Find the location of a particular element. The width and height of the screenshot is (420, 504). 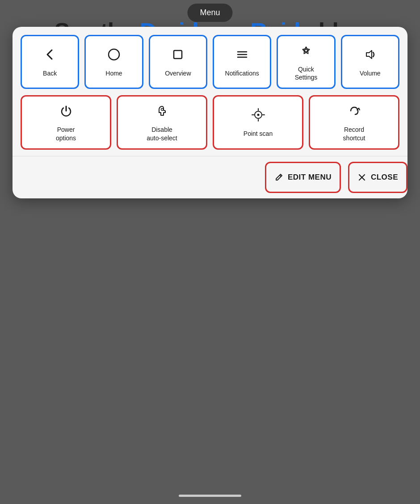

record-shortcut-icon is located at coordinates (354, 112).